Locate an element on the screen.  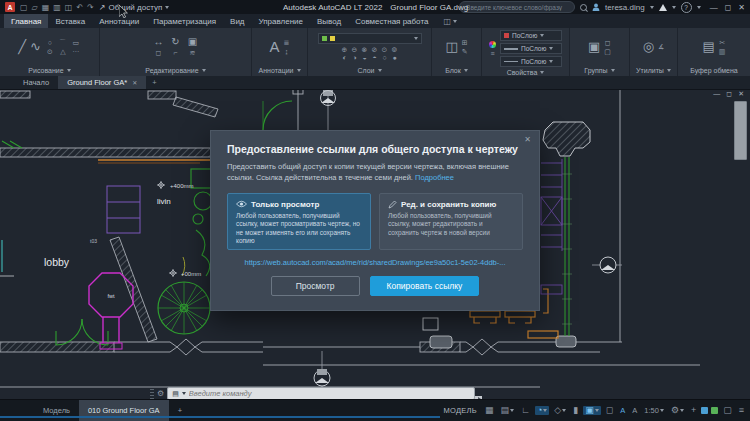
create-block-icon: ⊞ is located at coordinates (465, 42).